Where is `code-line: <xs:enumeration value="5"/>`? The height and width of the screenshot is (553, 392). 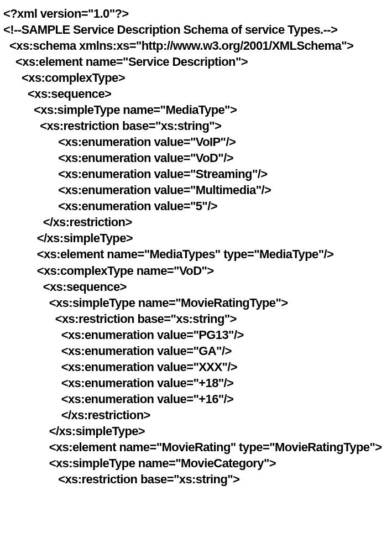 code-line: <xs:enumeration value="5"/> is located at coordinates (196, 206).